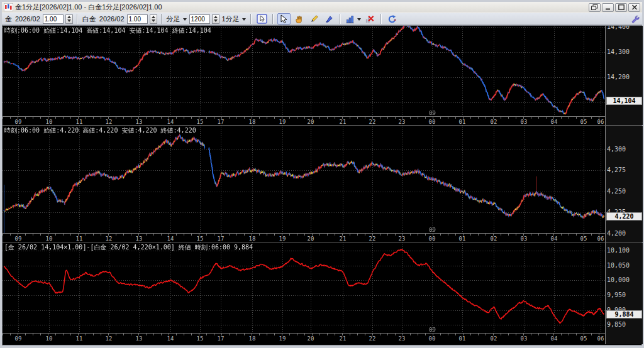 This screenshot has height=348, width=644. Describe the element at coordinates (314, 19) in the screenshot. I see `pencil-tool-button` at that location.